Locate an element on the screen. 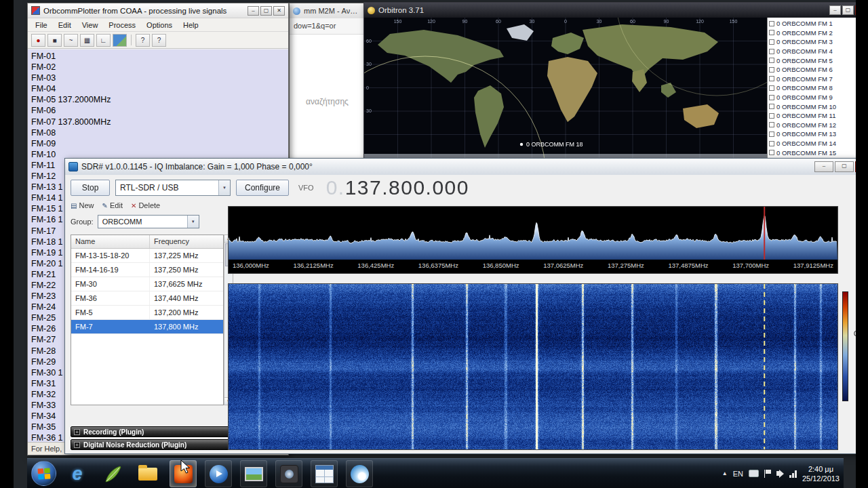  fm-list-item: FM-08 is located at coordinates (160, 133).